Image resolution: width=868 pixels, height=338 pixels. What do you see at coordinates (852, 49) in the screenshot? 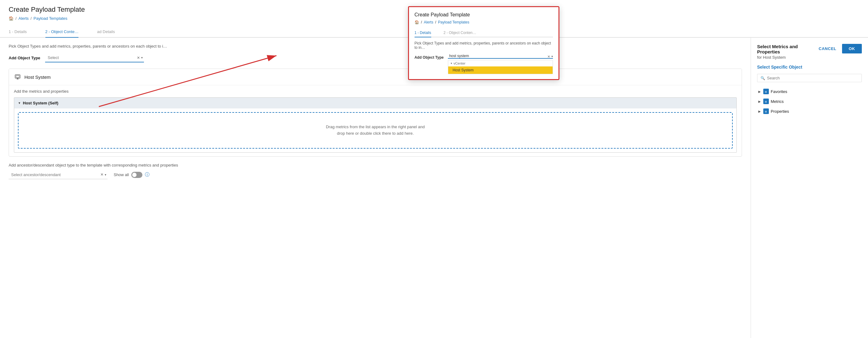
I see `ok-button: OK` at bounding box center [852, 49].